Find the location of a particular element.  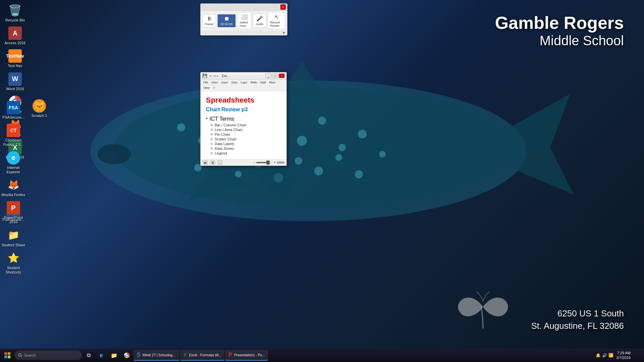

record-pointer-button: ↖ Record Pointer is located at coordinates (276, 21).